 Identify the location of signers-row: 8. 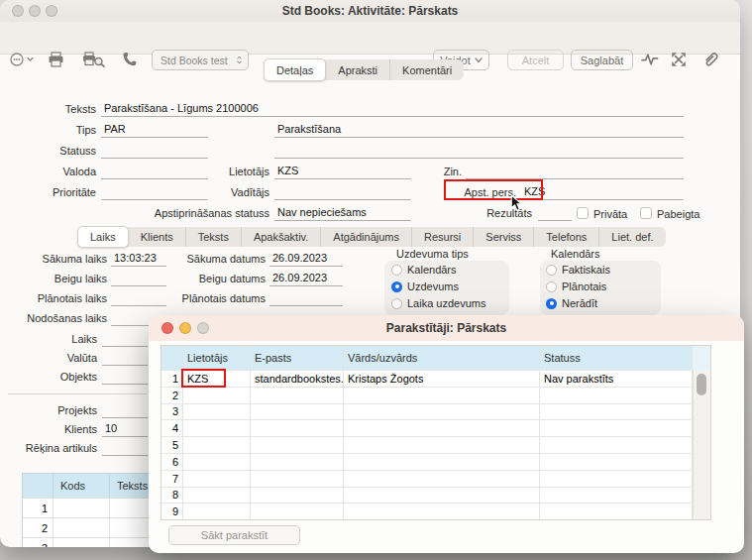
(436, 496).